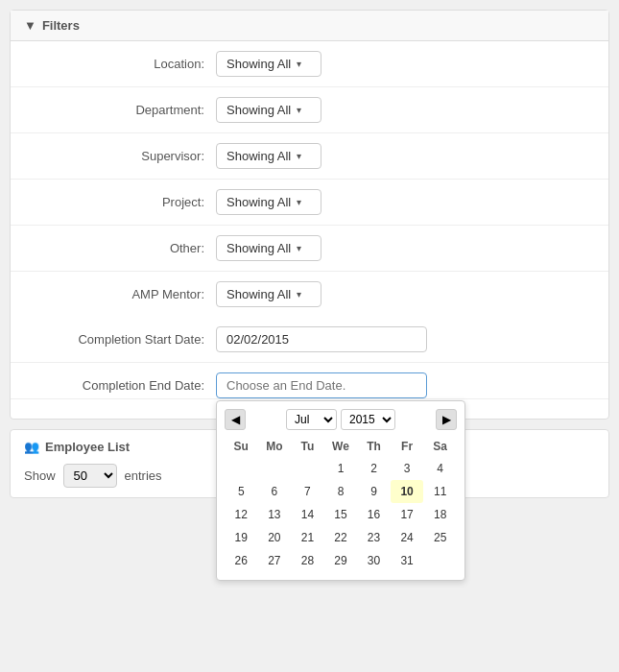 This screenshot has height=672, width=619. I want to click on calendar-year-select: 20132014201520162017, so click(369, 420).